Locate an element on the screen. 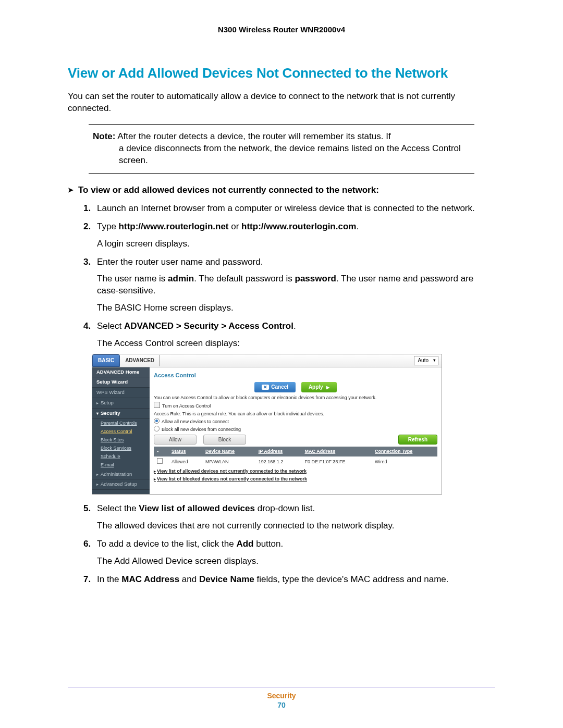 The width and height of the screenshot is (563, 728). col-checkbox: ▪ is located at coordinates (161, 451).